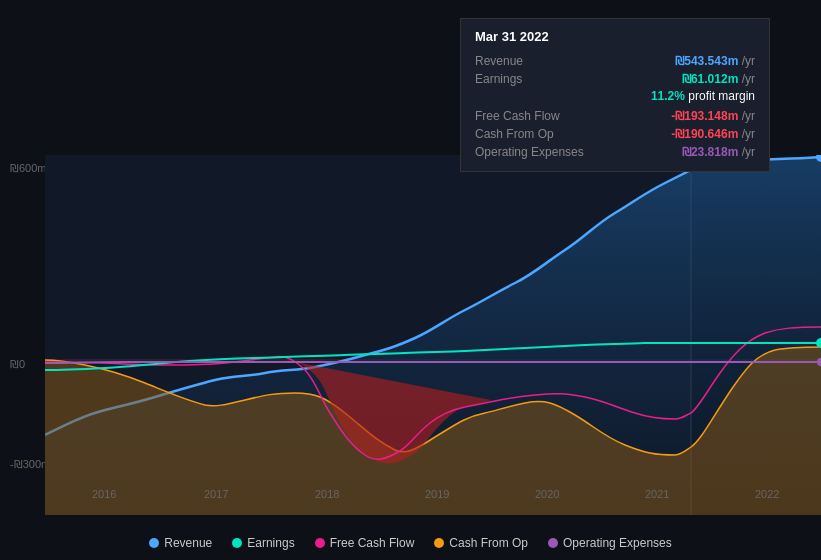 The image size is (821, 560). Describe the element at coordinates (263, 543) in the screenshot. I see `legend-item-earnings: Earnings` at that location.